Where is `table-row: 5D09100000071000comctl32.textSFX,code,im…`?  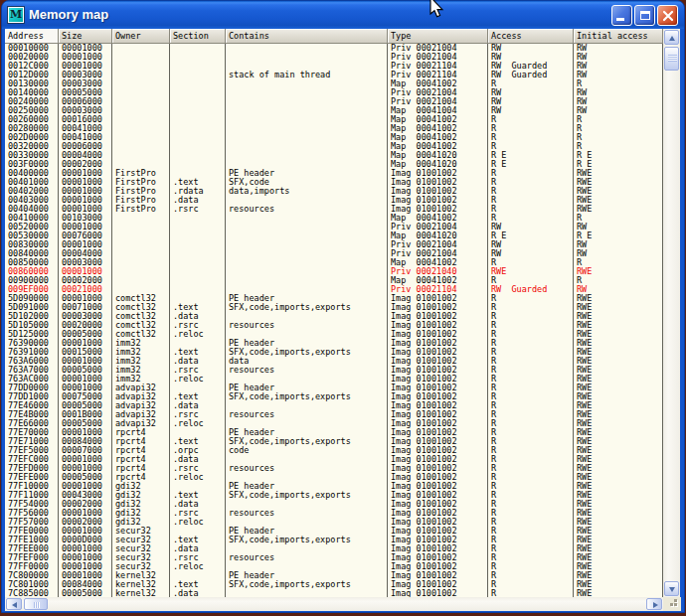
table-row: 5D09100000071000comctl32.textSFX,code,im… is located at coordinates (334, 308).